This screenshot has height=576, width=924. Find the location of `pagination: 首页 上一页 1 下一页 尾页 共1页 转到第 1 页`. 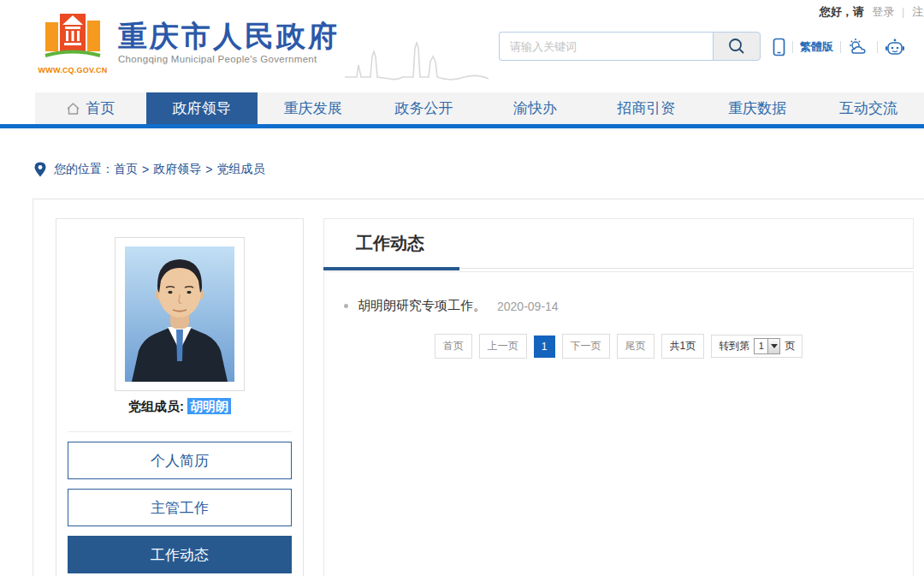

pagination: 首页 上一页 1 下一页 尾页 共1页 转到第 1 页 is located at coordinates (619, 346).